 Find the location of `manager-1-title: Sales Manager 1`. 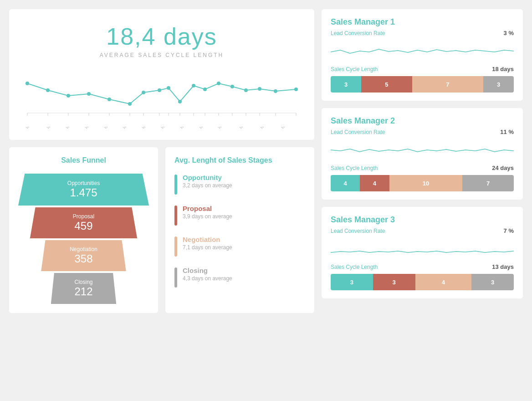

manager-1-title: Sales Manager 1 is located at coordinates (422, 22).